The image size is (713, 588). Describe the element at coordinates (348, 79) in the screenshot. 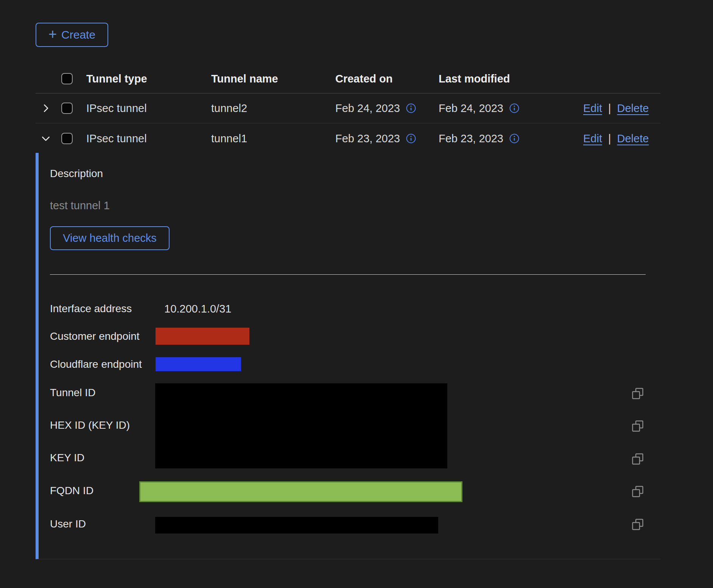

I see `table-header-row: Tunnel type Tunnel name Created on Last …` at that location.